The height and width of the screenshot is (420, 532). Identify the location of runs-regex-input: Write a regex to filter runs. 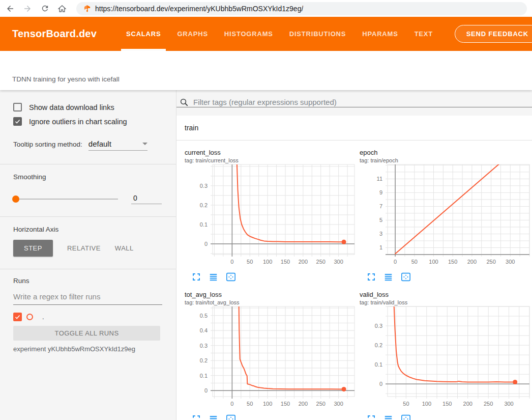
(87, 298).